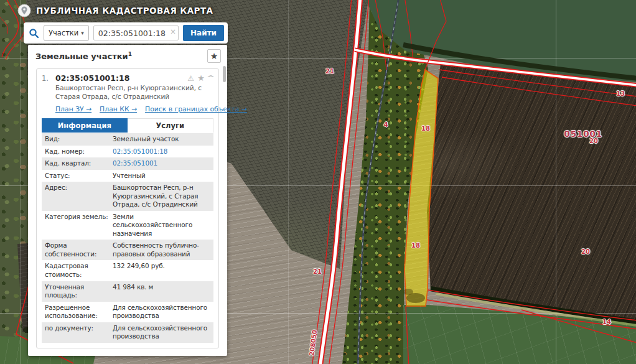 Image resolution: width=636 pixels, height=364 pixels. What do you see at coordinates (386, 124) in the screenshot?
I see `parcel-label: 4` at bounding box center [386, 124].